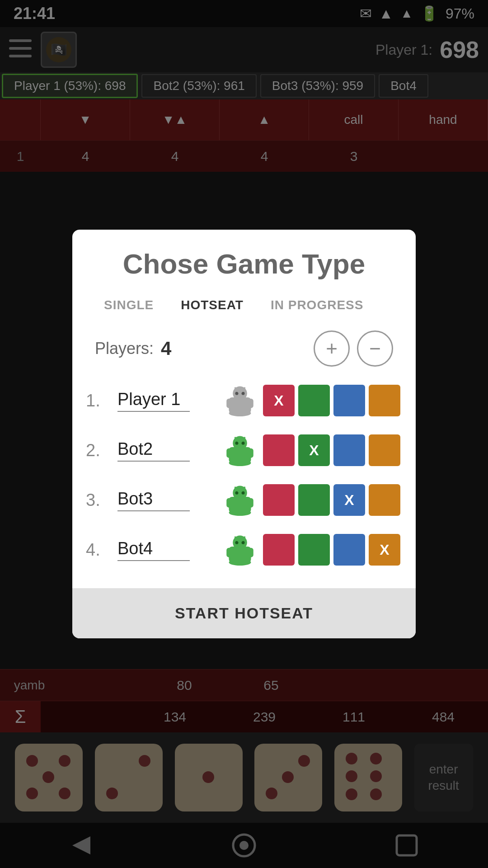 The width and height of the screenshot is (488, 868). I want to click on player-name-3: Bot3, so click(154, 500).